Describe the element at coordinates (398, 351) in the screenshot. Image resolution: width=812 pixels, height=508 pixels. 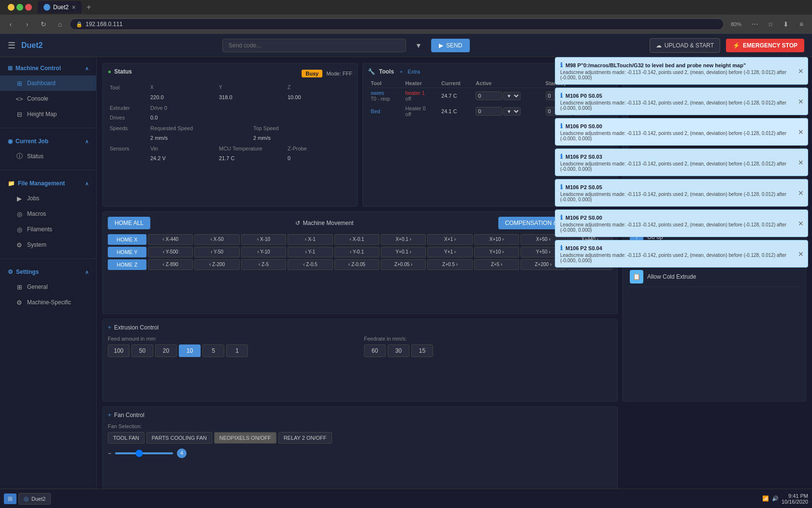
I see `feedrate-30-button: 30` at that location.